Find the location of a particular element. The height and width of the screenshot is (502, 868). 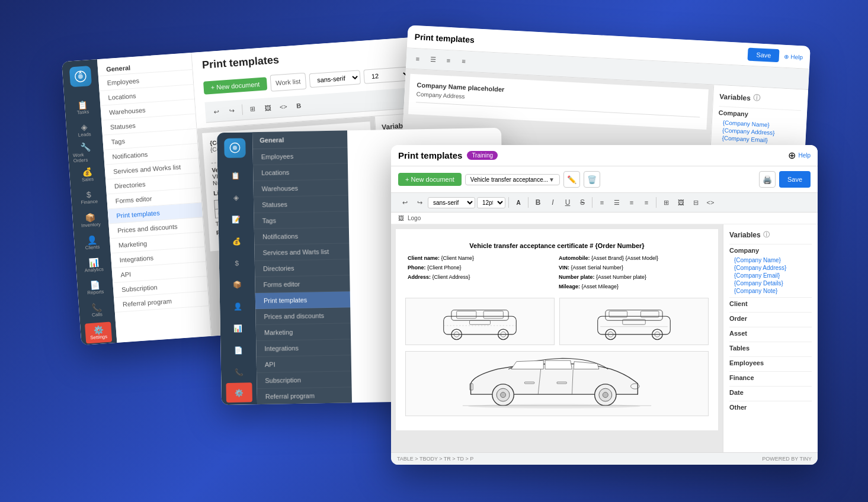

sidebar-settings: ⚙️ Settings is located at coordinates (98, 333).